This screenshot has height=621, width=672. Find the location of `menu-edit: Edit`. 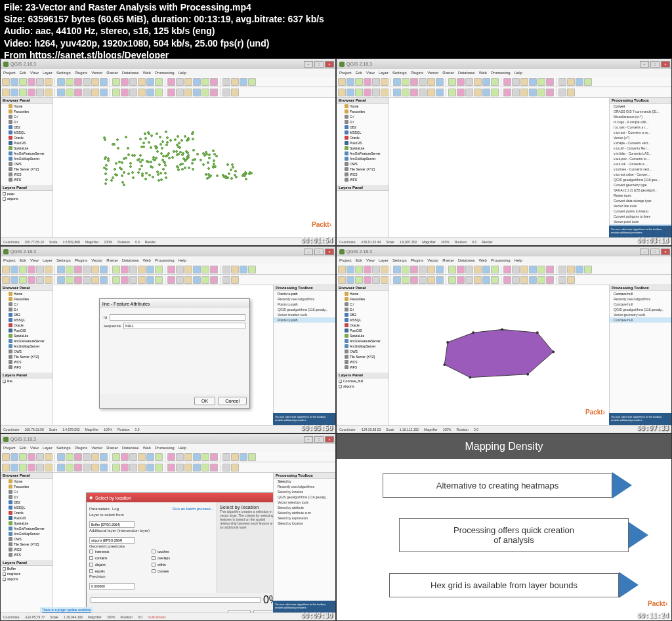

menu-edit: Edit is located at coordinates (359, 260).